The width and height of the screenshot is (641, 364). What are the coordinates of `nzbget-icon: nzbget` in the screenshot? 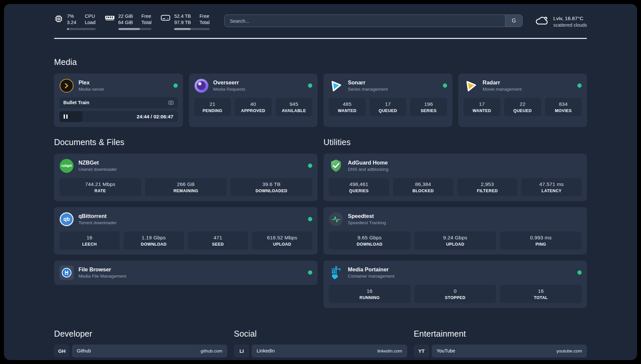 It's located at (67, 166).